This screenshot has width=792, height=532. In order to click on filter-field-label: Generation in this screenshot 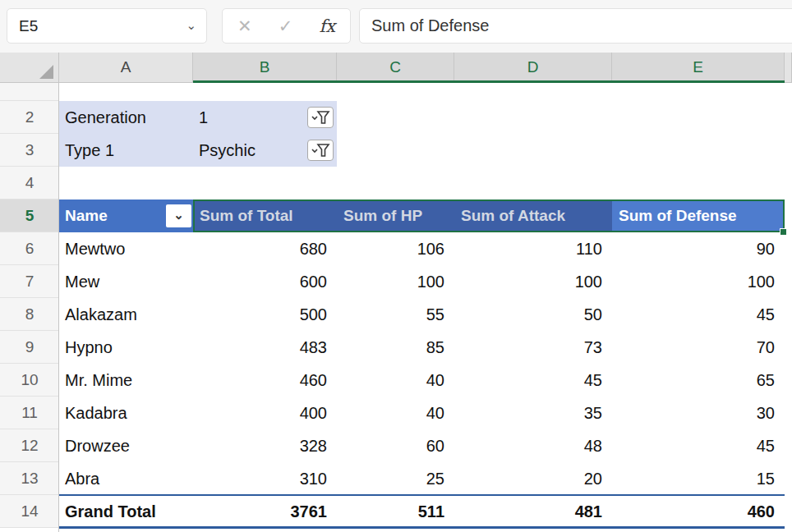, I will do `click(127, 117)`.